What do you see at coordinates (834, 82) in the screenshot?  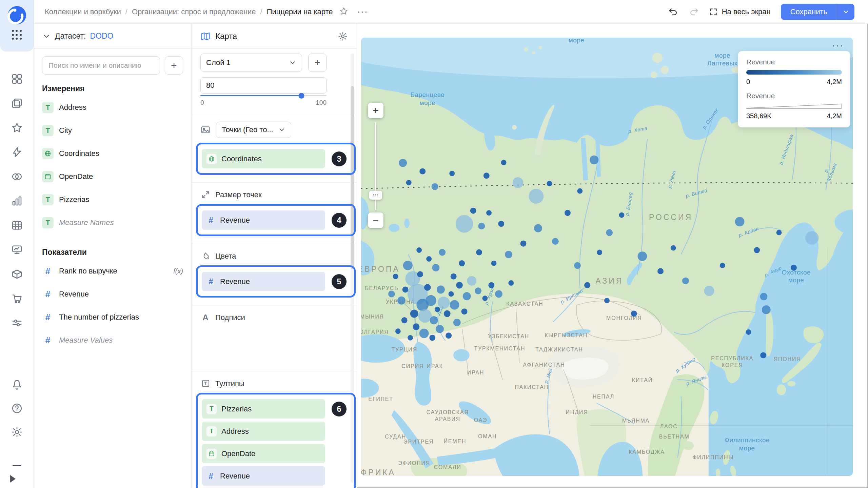 I see `legend-color-max: 4,2M` at bounding box center [834, 82].